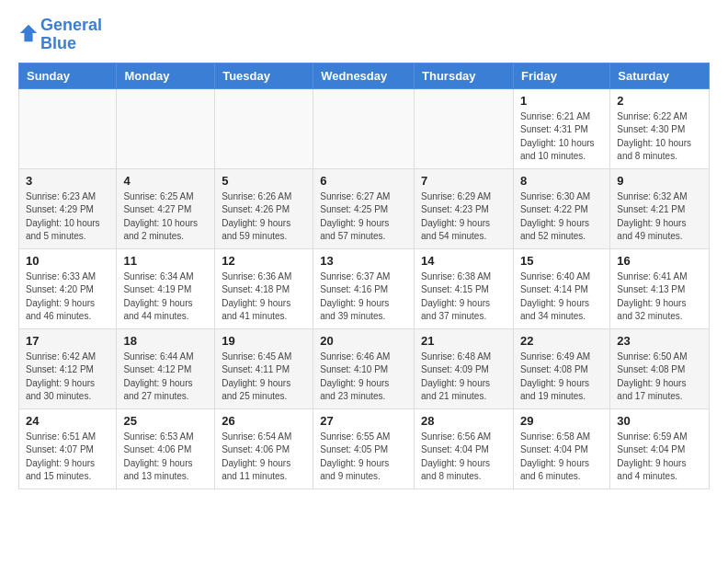 This screenshot has height=563, width=728. I want to click on col-header-sunday: Sunday, so click(68, 75).